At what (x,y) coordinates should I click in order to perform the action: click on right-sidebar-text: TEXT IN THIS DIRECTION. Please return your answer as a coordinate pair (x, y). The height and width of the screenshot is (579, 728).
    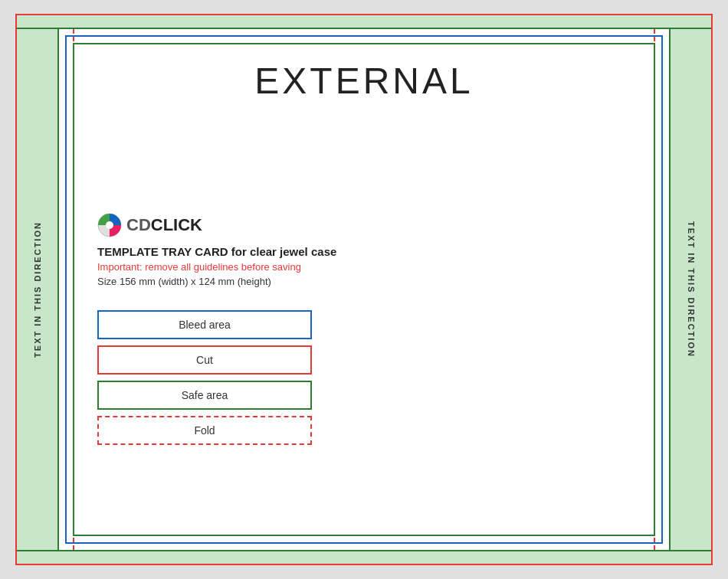
    Looking at the image, I should click on (691, 290).